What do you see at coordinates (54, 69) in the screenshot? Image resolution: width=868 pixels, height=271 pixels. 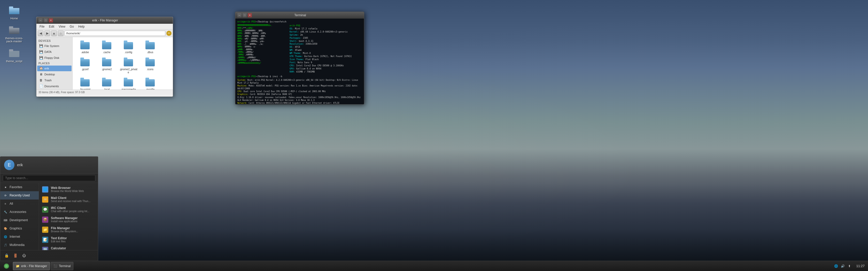 I see `sidebar-erik: 🏠 erik` at bounding box center [54, 69].